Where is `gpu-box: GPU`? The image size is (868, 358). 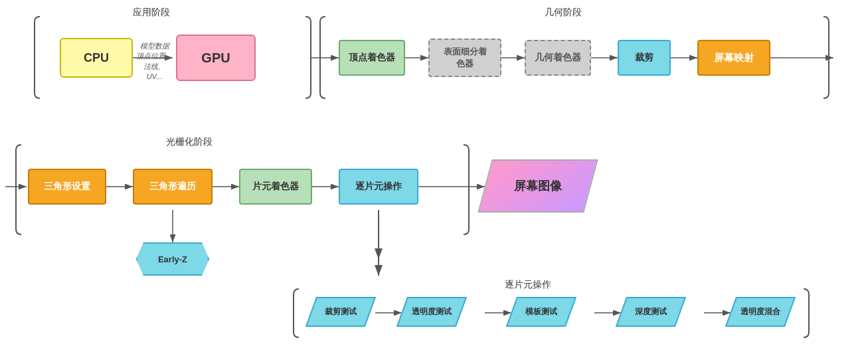 gpu-box: GPU is located at coordinates (216, 58).